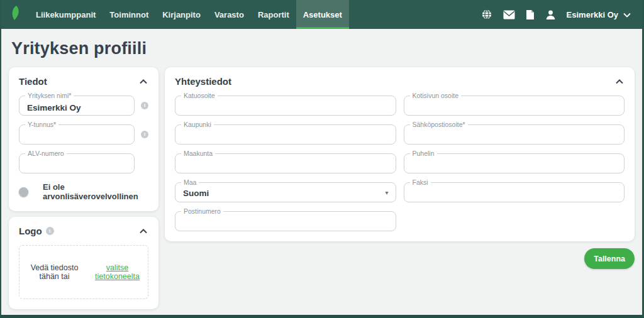 This screenshot has width=644, height=318. I want to click on collapse-logo-button, so click(143, 231).